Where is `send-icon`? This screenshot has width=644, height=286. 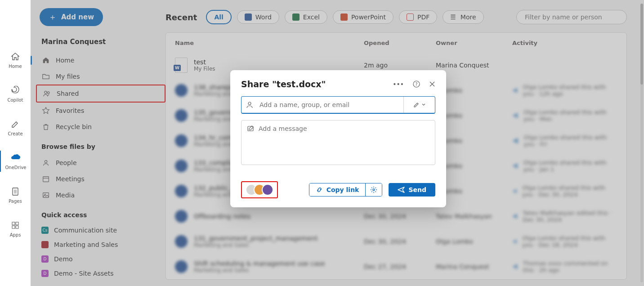 send-icon is located at coordinates (401, 190).